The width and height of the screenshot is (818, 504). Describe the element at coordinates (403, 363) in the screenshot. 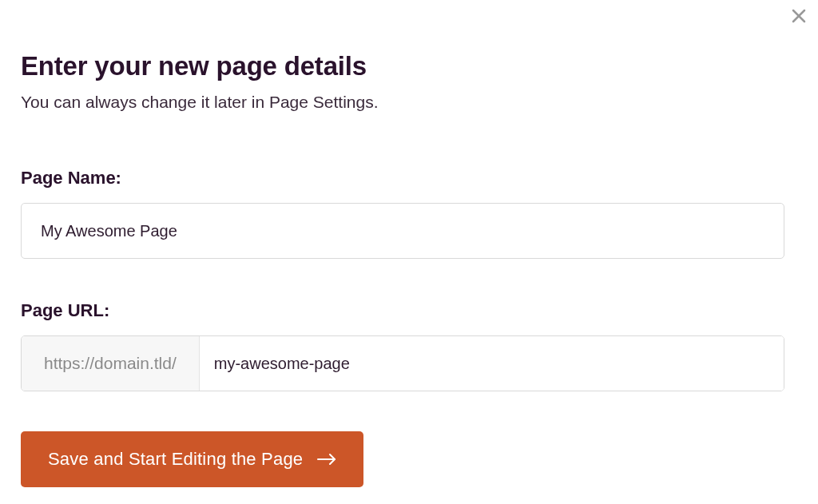

I see `page-url-input-group: https://domain.tld/` at that location.